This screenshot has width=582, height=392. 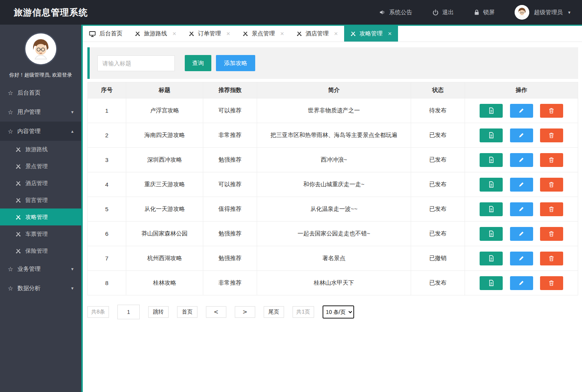 I want to click on cell-status: 已撤销, so click(x=438, y=259).